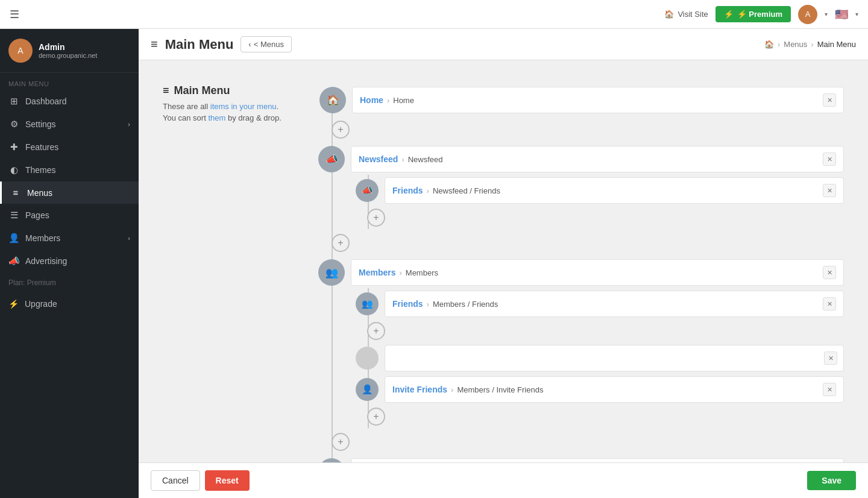 The width and height of the screenshot is (868, 498). Describe the element at coordinates (420, 389) in the screenshot. I see `invite-friends-label: Invite Friends` at that location.